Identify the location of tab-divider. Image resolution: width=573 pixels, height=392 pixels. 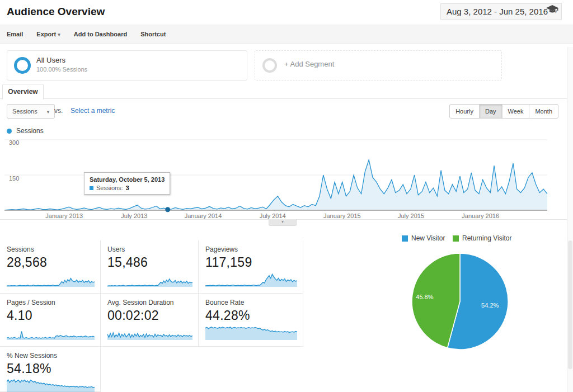
(283, 98).